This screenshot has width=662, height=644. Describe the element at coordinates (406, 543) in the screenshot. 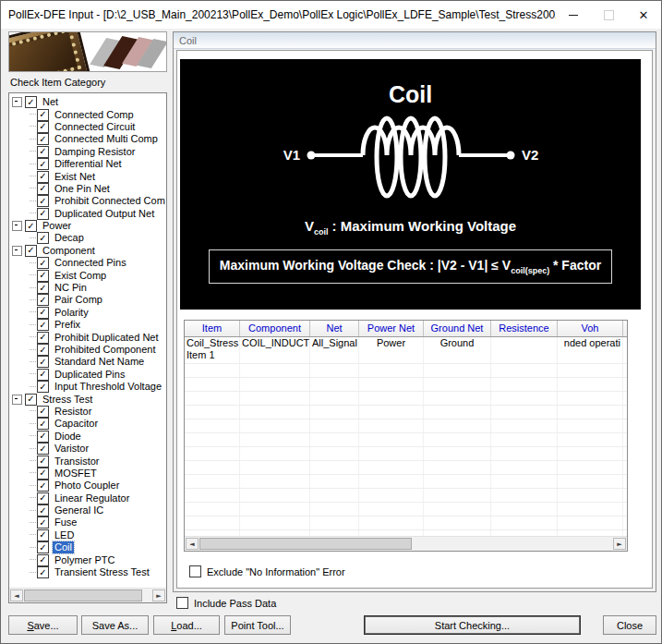

I see `table-horizontal-scrollbar: ◄ ►` at that location.